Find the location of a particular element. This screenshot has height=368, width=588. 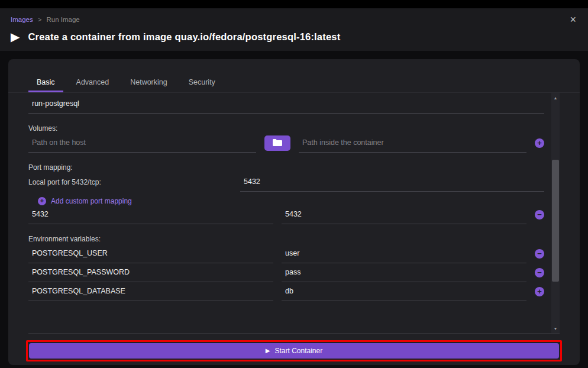

breadcrumb-current: Run Image is located at coordinates (63, 20).